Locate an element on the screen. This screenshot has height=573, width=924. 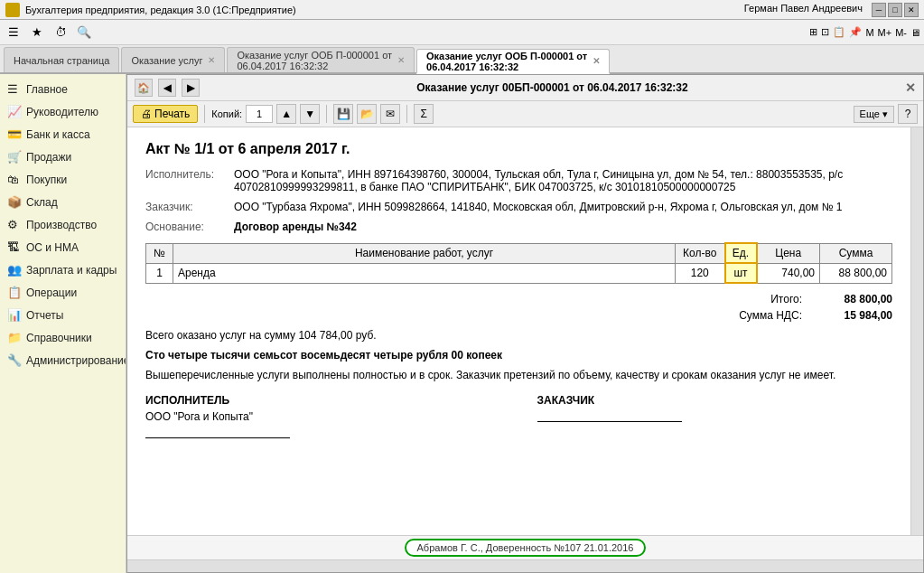
sidebar-item-admin: 🔧 Администрирование is located at coordinates (63, 360).